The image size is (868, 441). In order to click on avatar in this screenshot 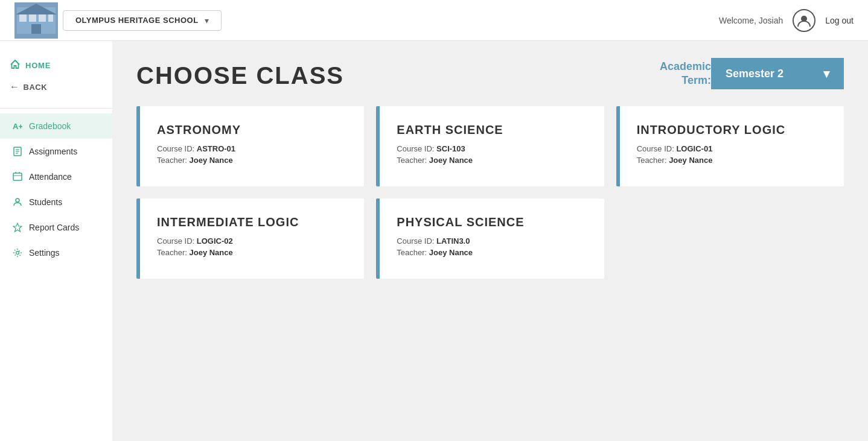, I will do `click(804, 21)`.